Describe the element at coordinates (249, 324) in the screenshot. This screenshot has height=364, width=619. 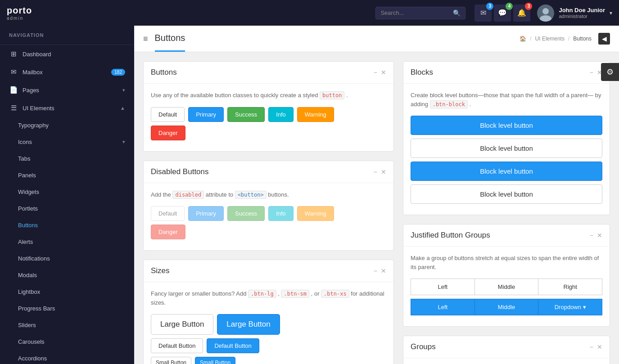
I see `large-primary-button: Large Button` at that location.